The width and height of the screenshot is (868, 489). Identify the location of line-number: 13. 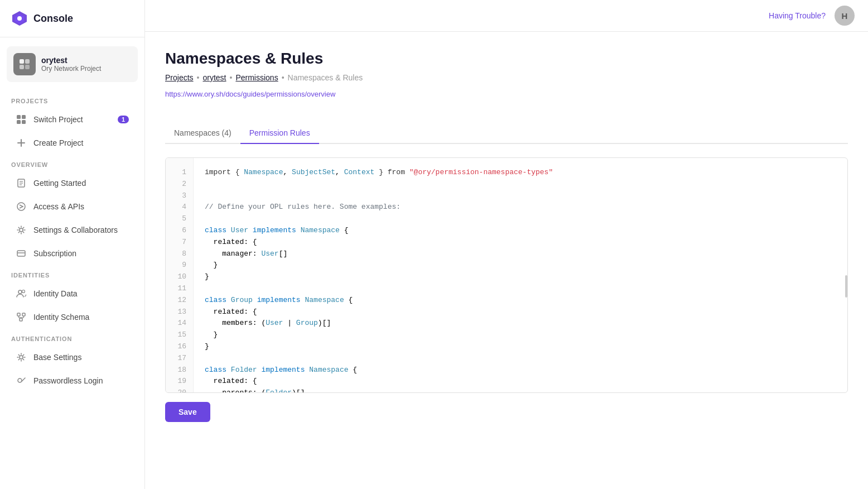
(180, 313).